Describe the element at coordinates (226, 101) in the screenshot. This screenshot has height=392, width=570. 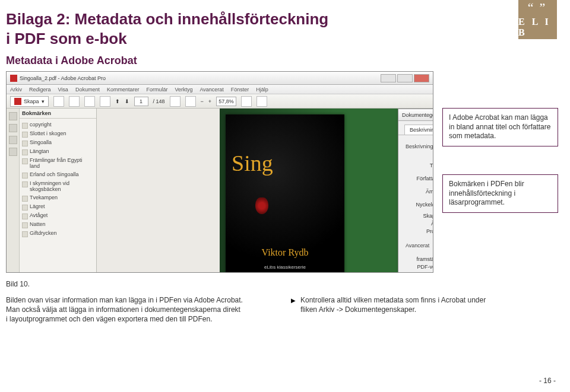
I see `zoom-input: 57,8%` at that location.